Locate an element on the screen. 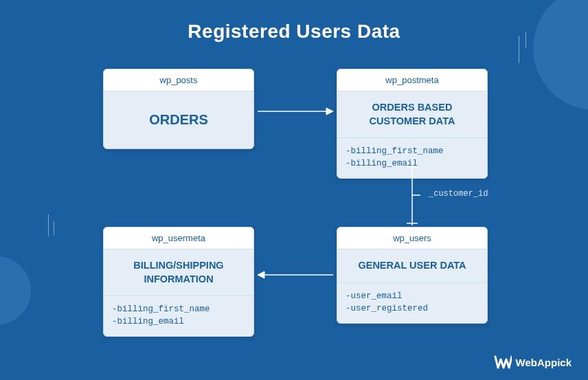  connector-postmeta-to-users is located at coordinates (412, 195).